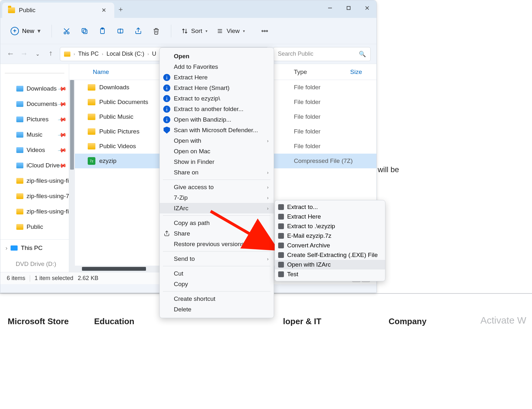 This screenshot has height=409, width=532. I want to click on file-type: File folder, so click(325, 102).